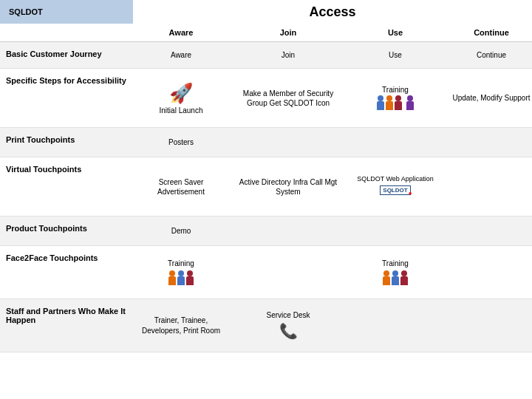 Image resolution: width=532 pixels, height=399 pixels. I want to click on cell-specific-join: Make a Member of Security Group Get SQLD…, so click(288, 98).